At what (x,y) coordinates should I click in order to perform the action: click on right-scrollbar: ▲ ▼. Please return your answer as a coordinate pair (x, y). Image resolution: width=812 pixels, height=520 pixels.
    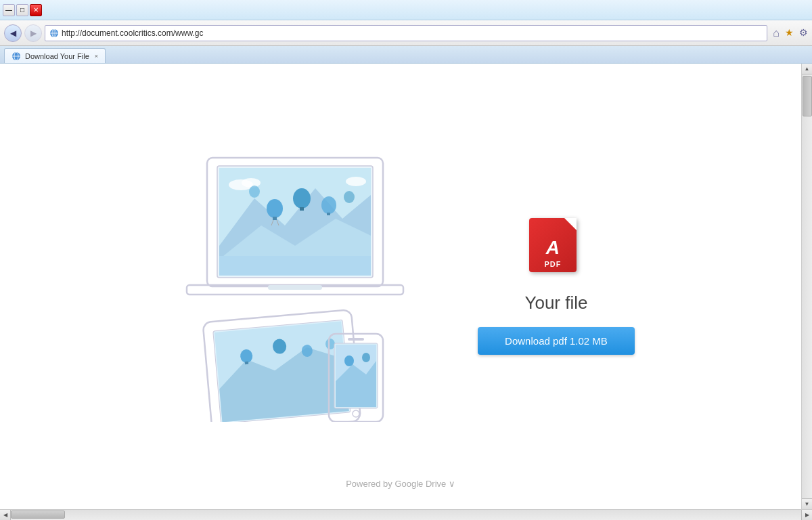
    Looking at the image, I should click on (807, 286).